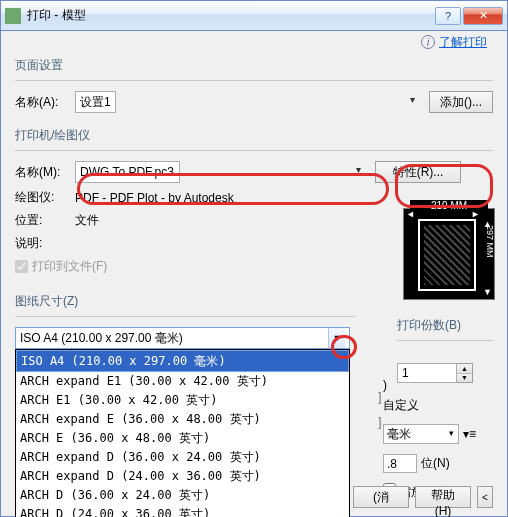 Image resolution: width=508 pixels, height=517 pixels. Describe the element at coordinates (45, 102) in the screenshot. I see `pagesetup-name-label: 名称(A):` at that location.